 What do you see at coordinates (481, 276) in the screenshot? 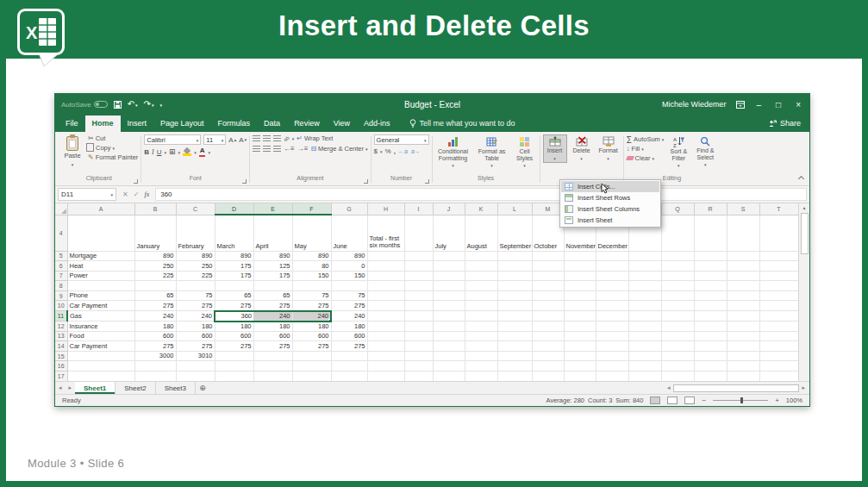
I see `cell-K7` at bounding box center [481, 276].